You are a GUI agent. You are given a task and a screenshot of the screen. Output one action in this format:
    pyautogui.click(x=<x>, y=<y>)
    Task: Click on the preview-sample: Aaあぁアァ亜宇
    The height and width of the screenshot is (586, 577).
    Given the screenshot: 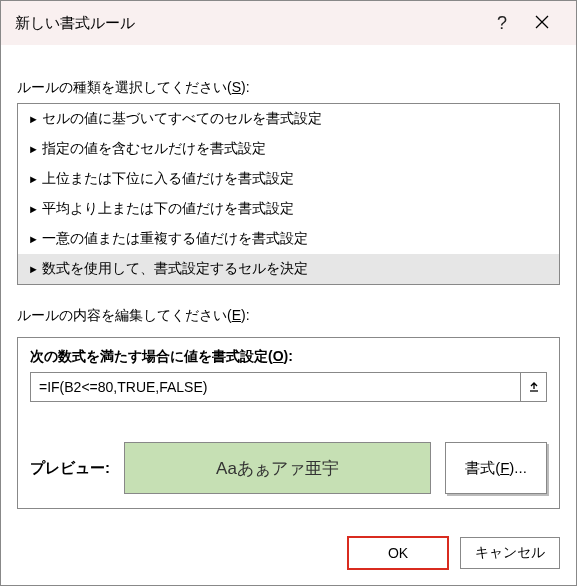 What is the action you would take?
    pyautogui.click(x=278, y=468)
    